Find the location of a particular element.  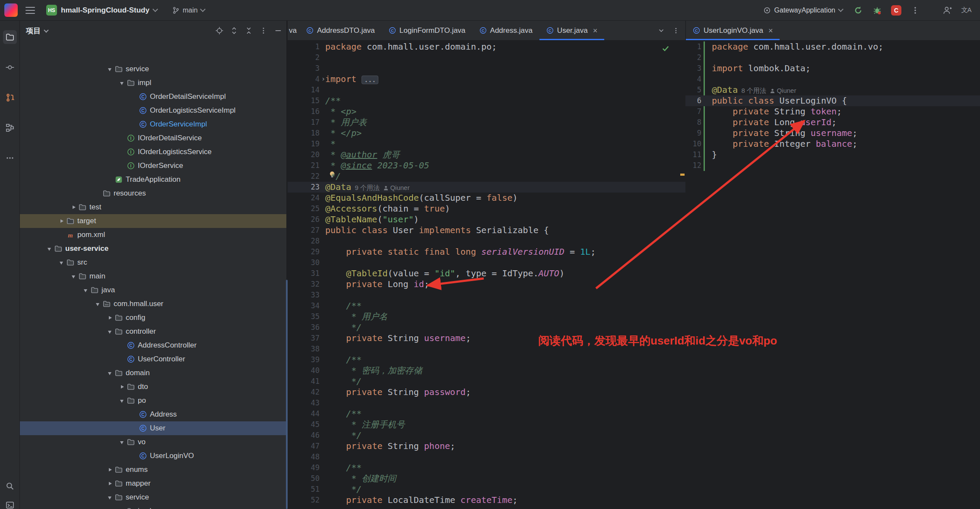

stop-icon: C is located at coordinates (896, 10).